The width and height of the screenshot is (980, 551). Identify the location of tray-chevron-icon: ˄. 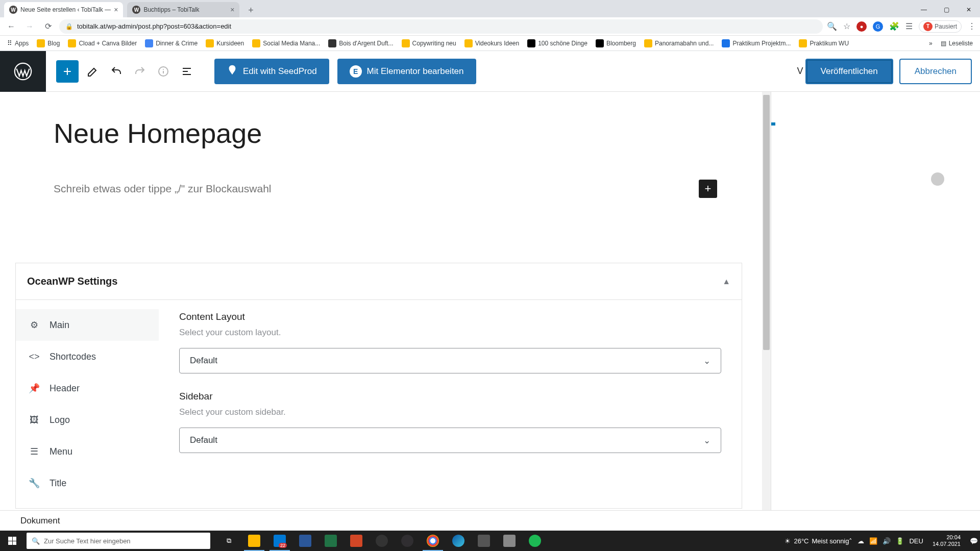
(850, 541).